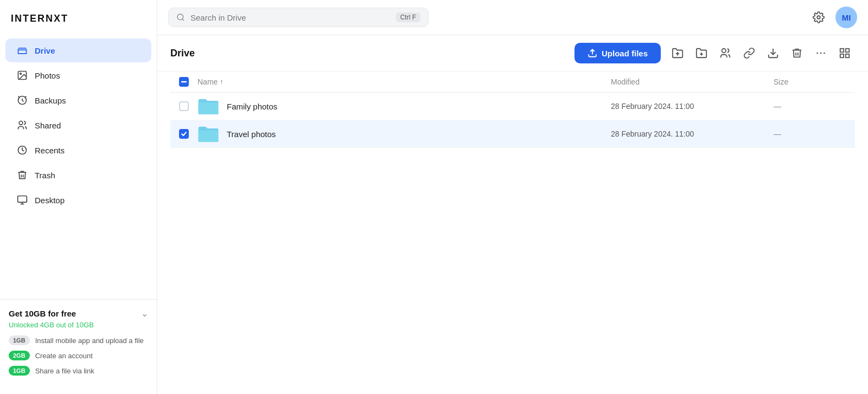 This screenshot has width=868, height=394. I want to click on storage-item-1: 1GB Install mobile app and upload a file, so click(78, 340).